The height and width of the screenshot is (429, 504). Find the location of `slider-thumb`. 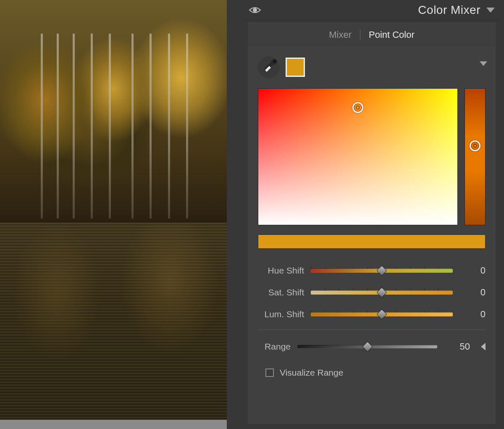

slider-thumb is located at coordinates (367, 346).